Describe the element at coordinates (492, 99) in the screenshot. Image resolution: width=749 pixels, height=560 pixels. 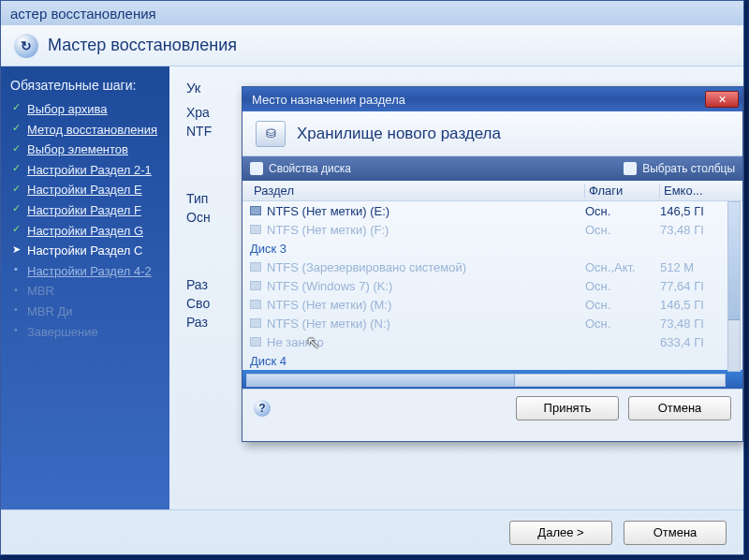
I see `dialog-titlebar: Место назначения раздела ✕` at that location.